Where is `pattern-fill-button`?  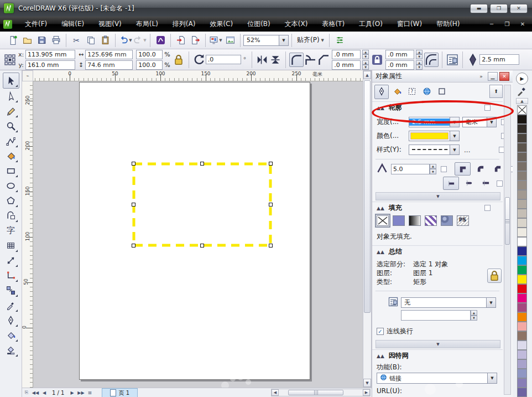 pattern-fill-button is located at coordinates (431, 220).